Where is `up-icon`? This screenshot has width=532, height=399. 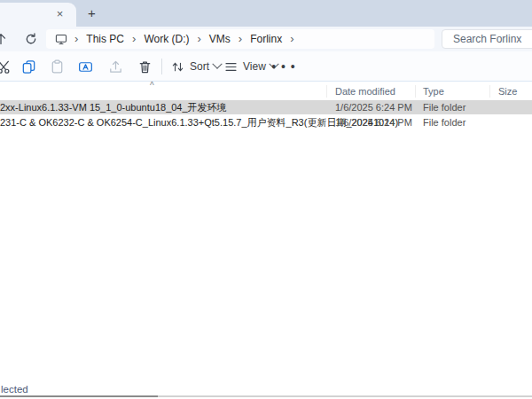 up-icon is located at coordinates (4, 39).